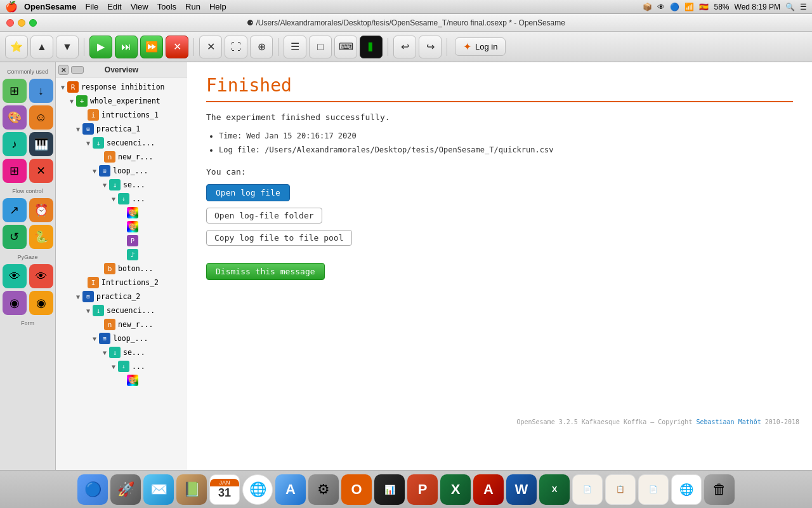  What do you see at coordinates (122, 283) in the screenshot?
I see `tree-row-intructions2: I Intructions_2` at bounding box center [122, 283].